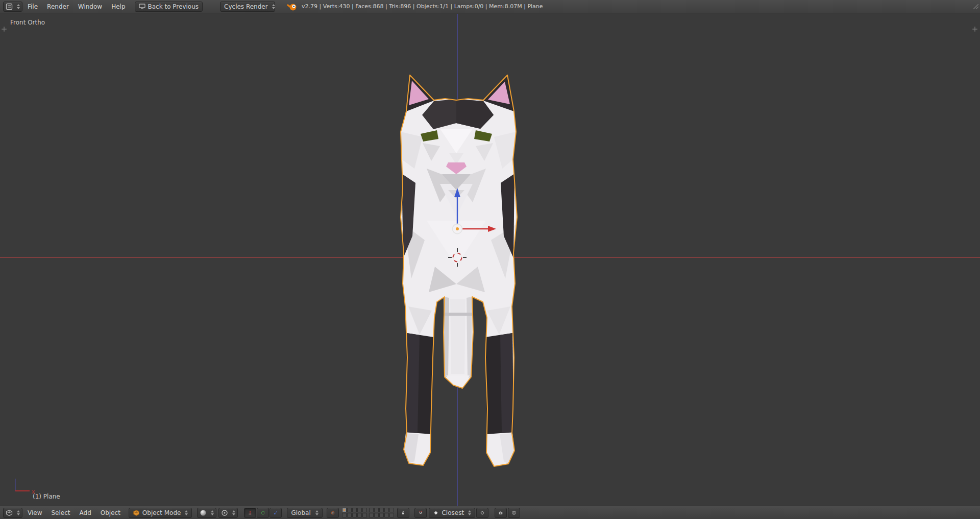  I want to click on menu-render: Render, so click(58, 7).